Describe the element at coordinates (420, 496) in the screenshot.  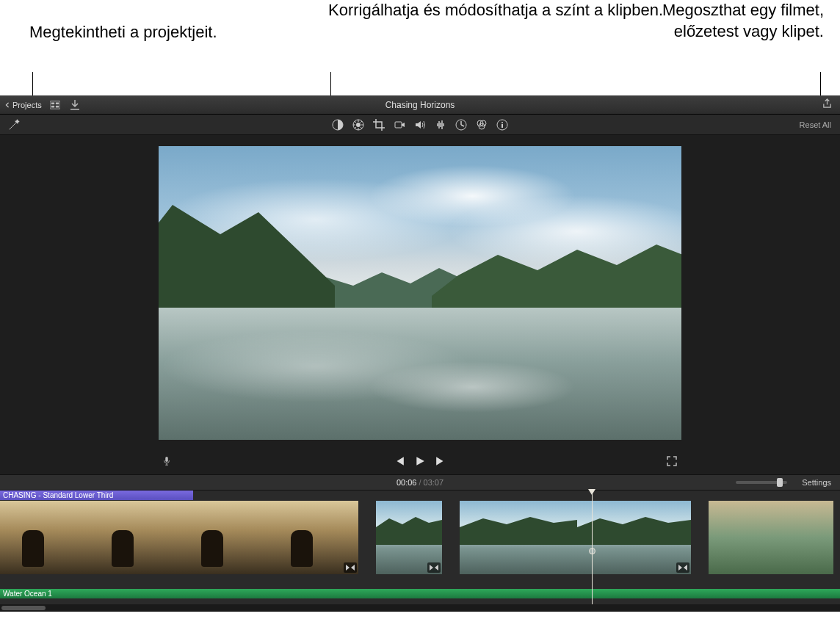
I see `title-track: CHASING - Standard Lower Third` at that location.